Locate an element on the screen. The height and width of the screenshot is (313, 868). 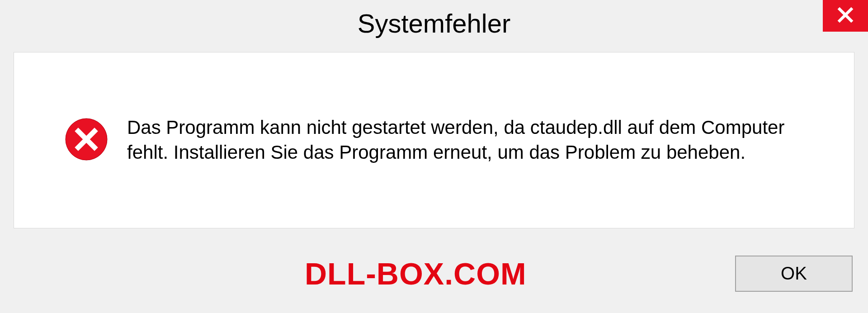
watermark-text: DLL-BOX.COM is located at coordinates (416, 274).